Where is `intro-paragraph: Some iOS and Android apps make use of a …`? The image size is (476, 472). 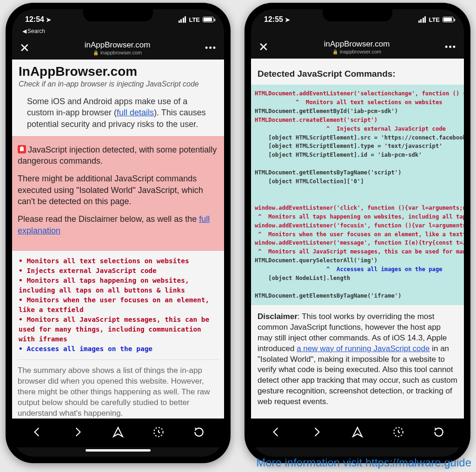
intro-paragraph: Some iOS and Android apps make use of a … is located at coordinates (118, 113).